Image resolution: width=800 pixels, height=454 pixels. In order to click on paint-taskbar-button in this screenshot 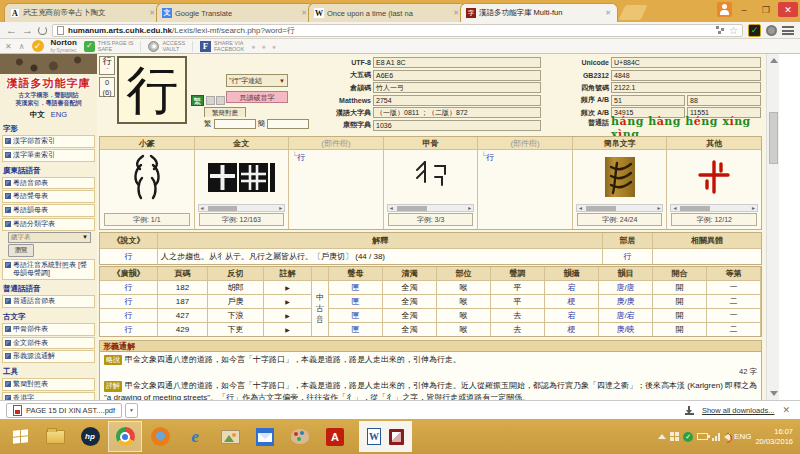, I will do `click(300, 436)`.